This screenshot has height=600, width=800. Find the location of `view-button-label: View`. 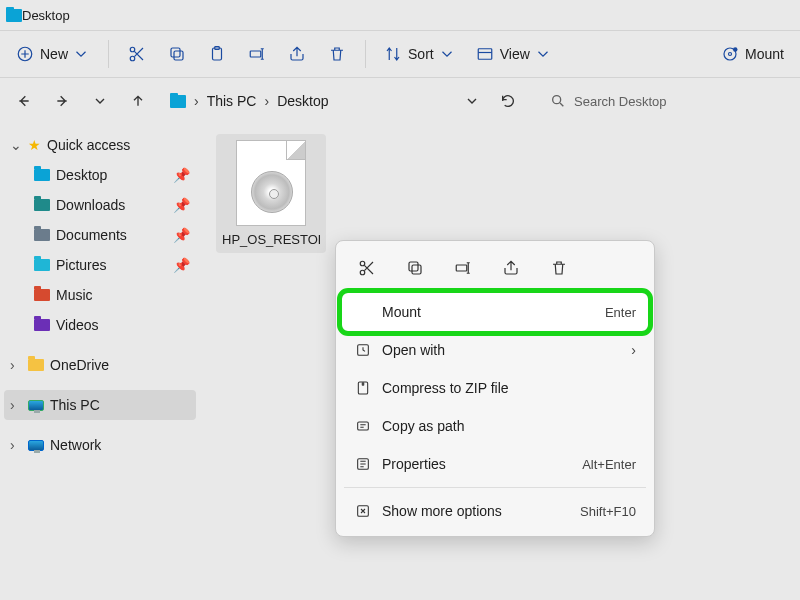

view-button-label: View is located at coordinates (515, 54).